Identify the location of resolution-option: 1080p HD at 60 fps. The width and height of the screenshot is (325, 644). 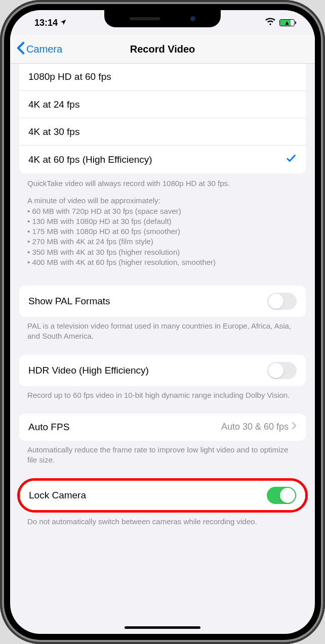
(162, 77).